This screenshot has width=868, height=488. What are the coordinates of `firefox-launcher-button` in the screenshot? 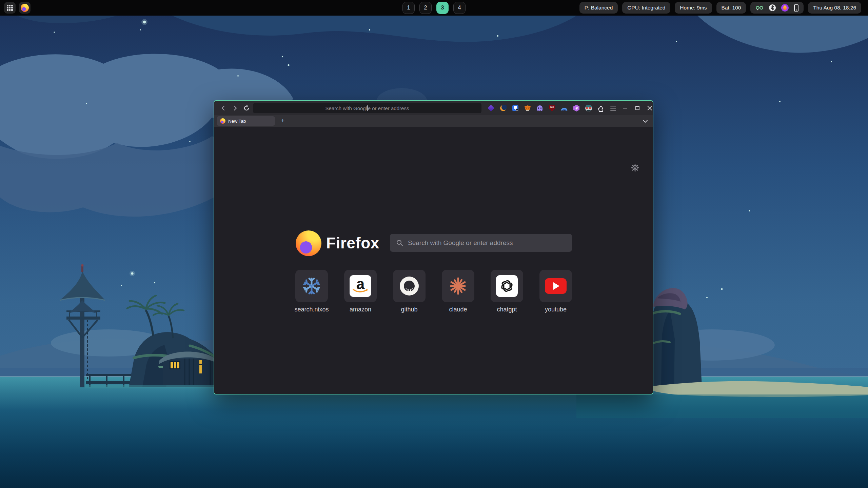 It's located at (25, 8).